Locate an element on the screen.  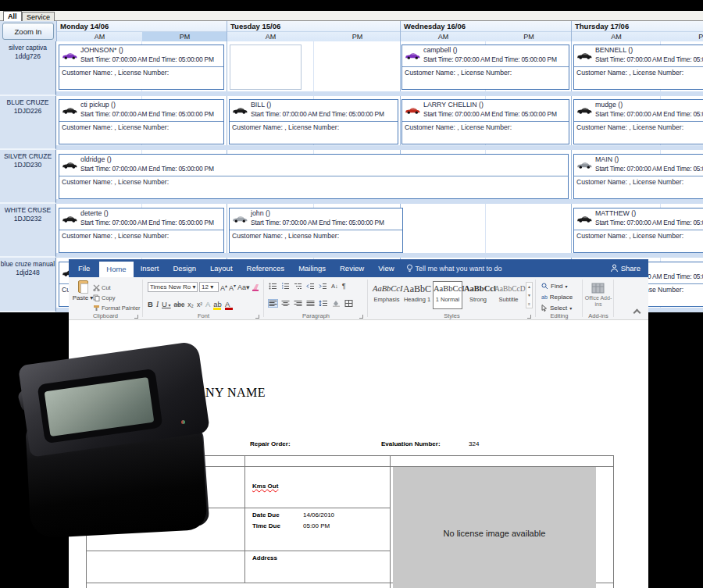
paragraph-group: A↓ ¶ Paragraph is located at coordinates (316, 298).